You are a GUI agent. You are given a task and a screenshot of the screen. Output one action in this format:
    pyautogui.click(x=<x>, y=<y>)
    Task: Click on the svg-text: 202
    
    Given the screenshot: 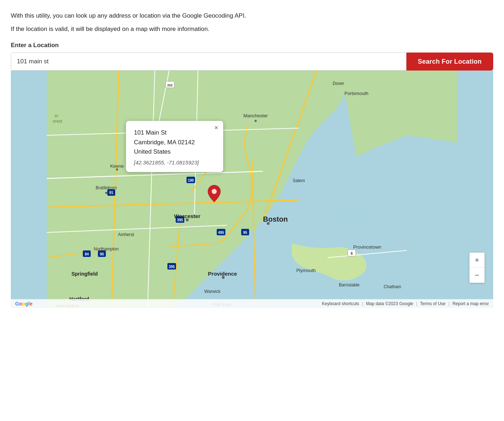 What is the action you would take?
    pyautogui.click(x=170, y=85)
    